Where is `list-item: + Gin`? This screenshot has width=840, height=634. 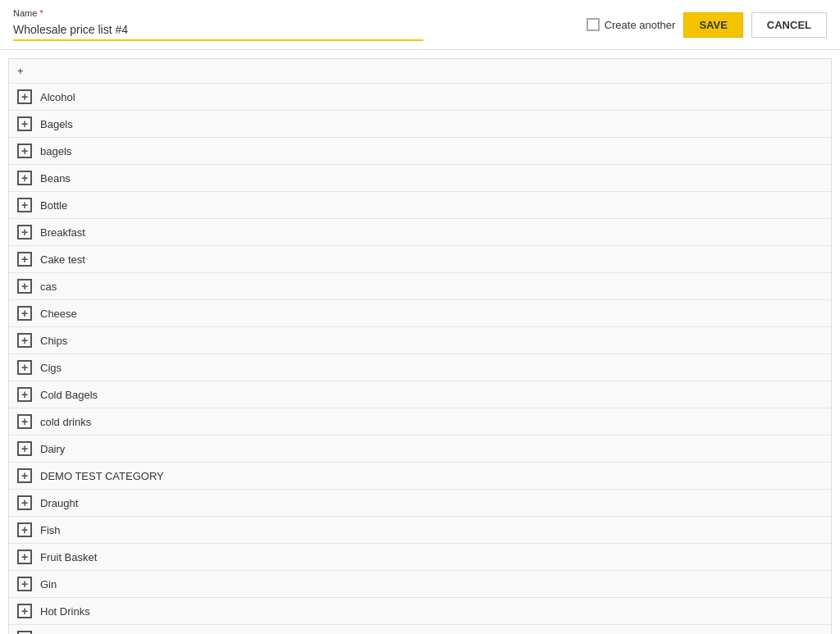 list-item: + Gin is located at coordinates (420, 584).